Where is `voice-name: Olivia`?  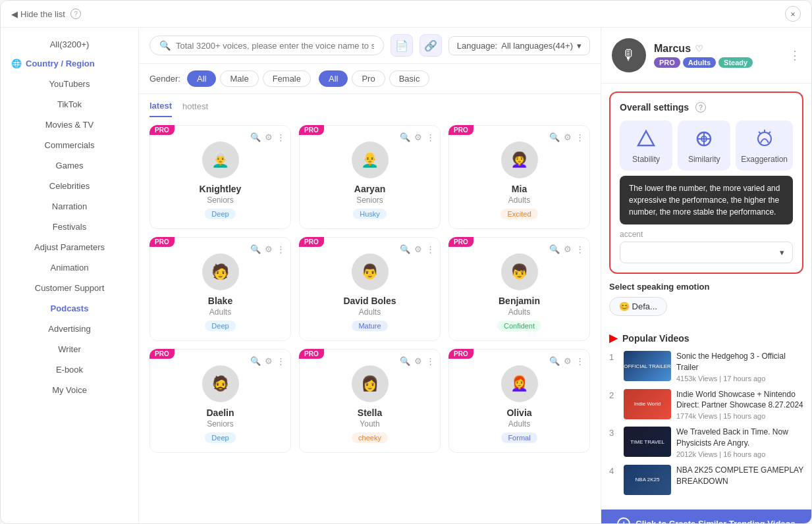 voice-name: Olivia is located at coordinates (519, 413).